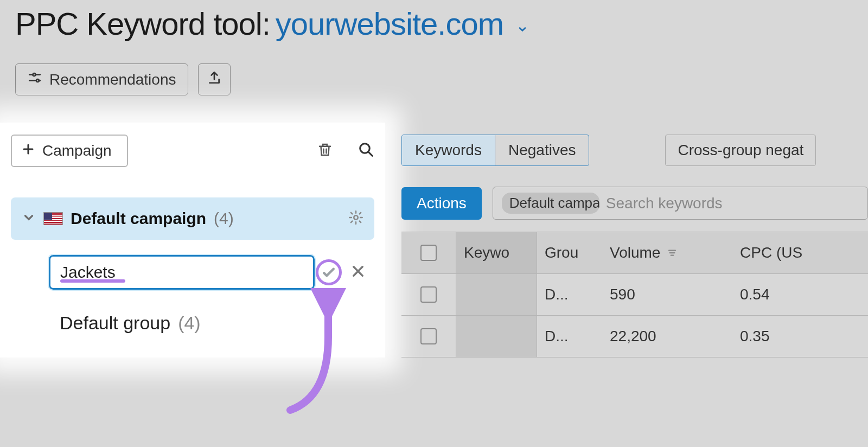  What do you see at coordinates (212, 272) in the screenshot?
I see `new-group-row: Jackets` at bounding box center [212, 272].